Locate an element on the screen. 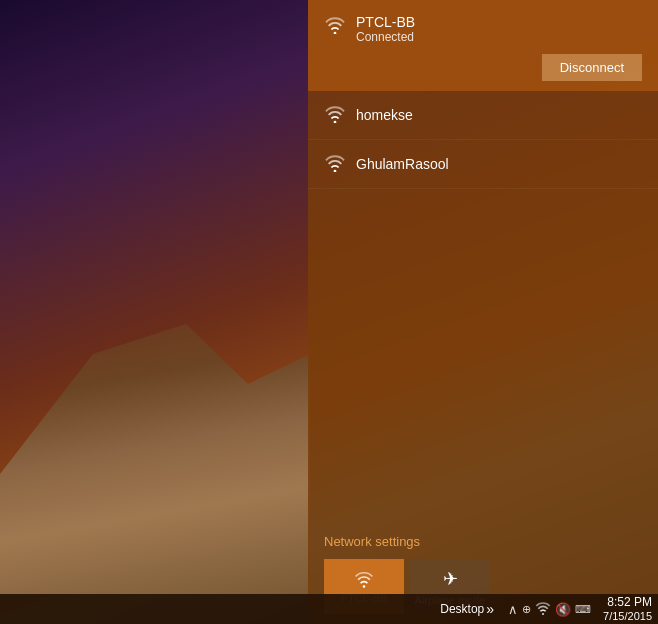  wifi-signal-icon is located at coordinates (335, 27).